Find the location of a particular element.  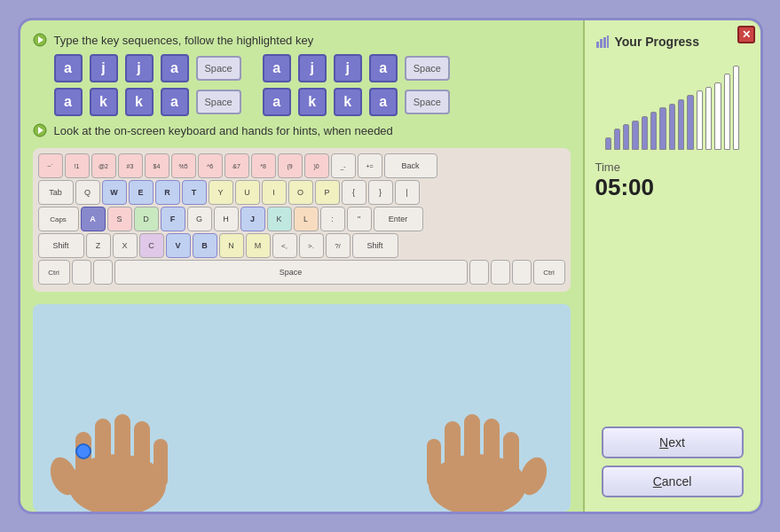

space-box4: Space is located at coordinates (428, 102).